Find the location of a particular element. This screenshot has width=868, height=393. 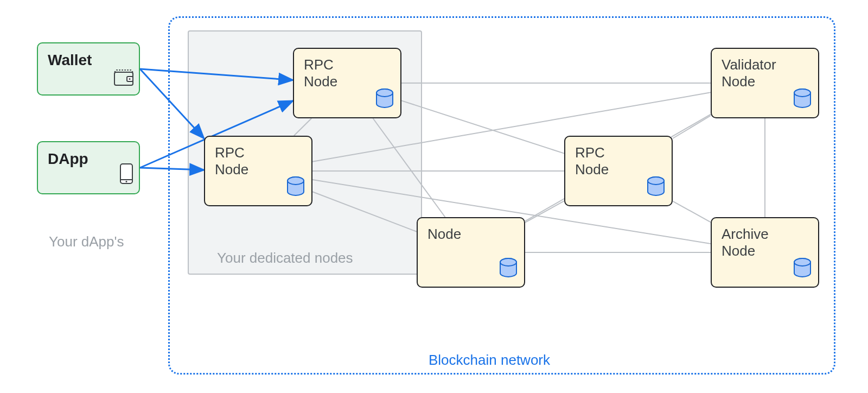

validator-node: Validator Node is located at coordinates (765, 83).